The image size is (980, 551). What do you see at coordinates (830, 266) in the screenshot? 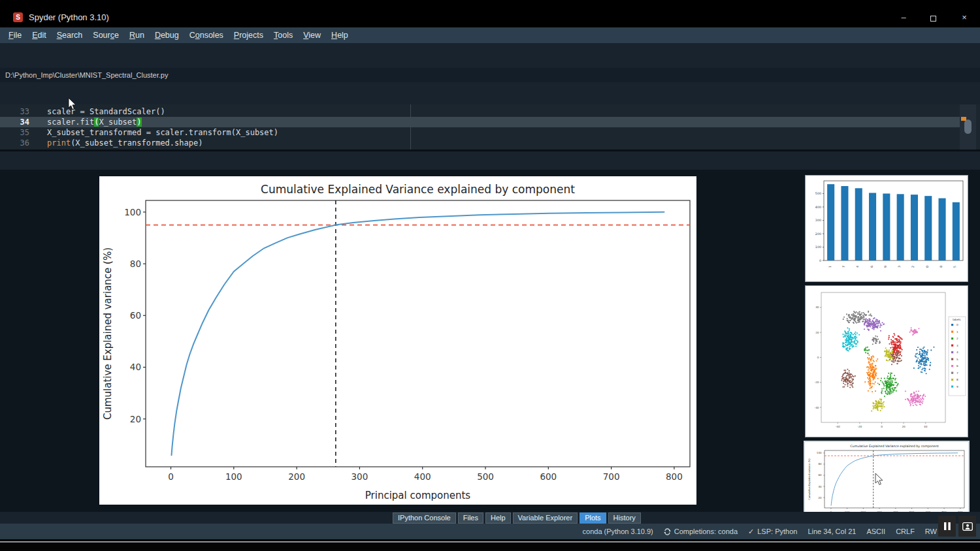
I see `svg-text: 1` at bounding box center [830, 266].